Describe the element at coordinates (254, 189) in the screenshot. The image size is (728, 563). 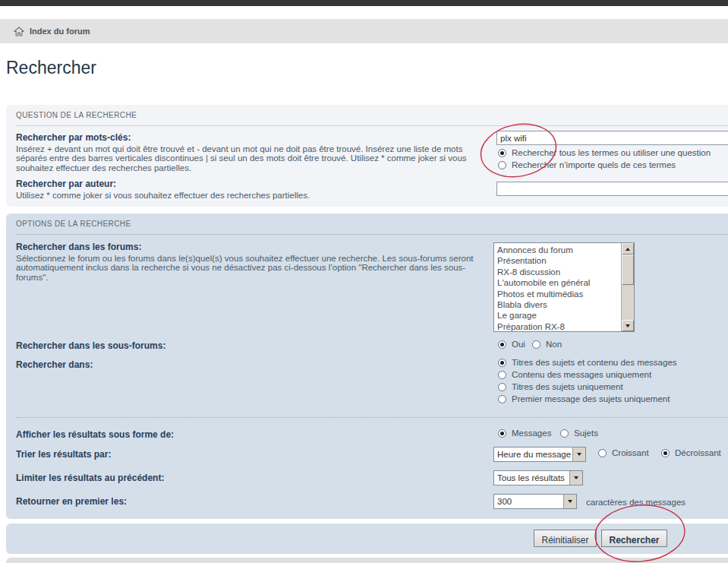
I see `author-label-block: Rechercher par auteur: Utilisez * comme …` at that location.